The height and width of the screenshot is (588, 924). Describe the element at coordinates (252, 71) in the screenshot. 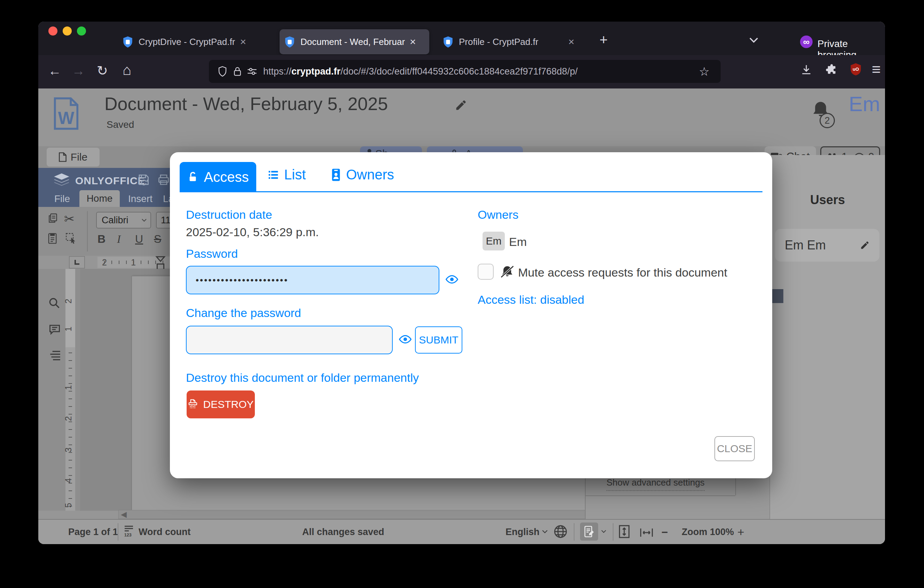

I see `permissions-icon` at that location.